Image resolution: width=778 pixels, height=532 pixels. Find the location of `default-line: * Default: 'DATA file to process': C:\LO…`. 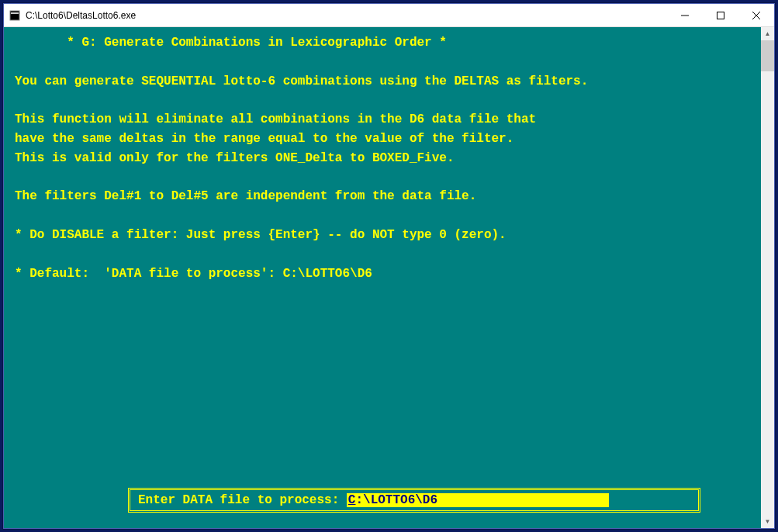

default-line: * Default: 'DATA file to process': C:\LO… is located at coordinates (194, 274).